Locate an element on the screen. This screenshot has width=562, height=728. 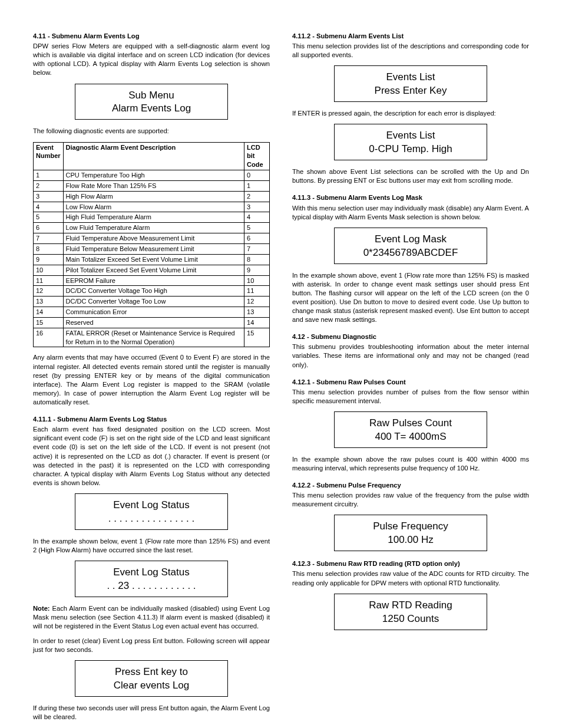
cell-desc: Flow Rate More Than 125% FS is located at coordinates (153, 186).